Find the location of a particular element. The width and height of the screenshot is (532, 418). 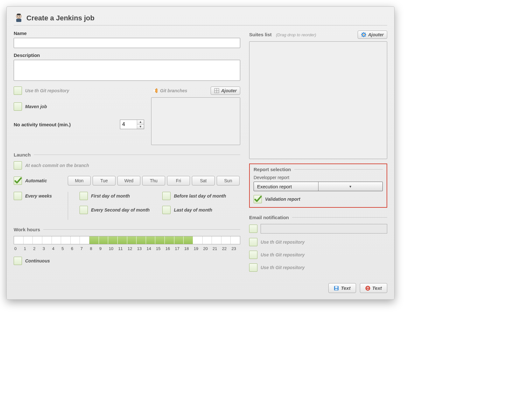

chevron-down-icon: ▼ is located at coordinates (351, 186).